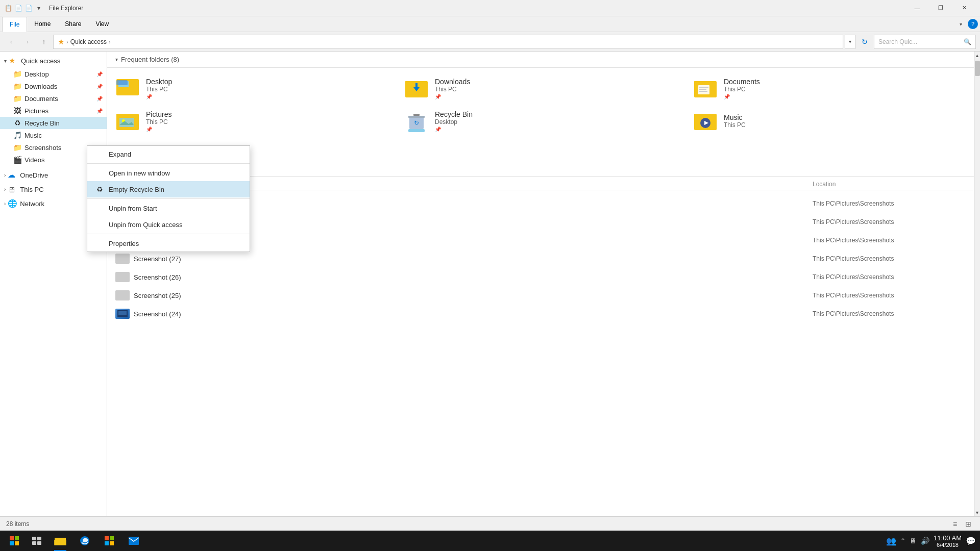 This screenshot has height=551, width=980. Describe the element at coordinates (102, 24) in the screenshot. I see `tab-view: View` at that location.